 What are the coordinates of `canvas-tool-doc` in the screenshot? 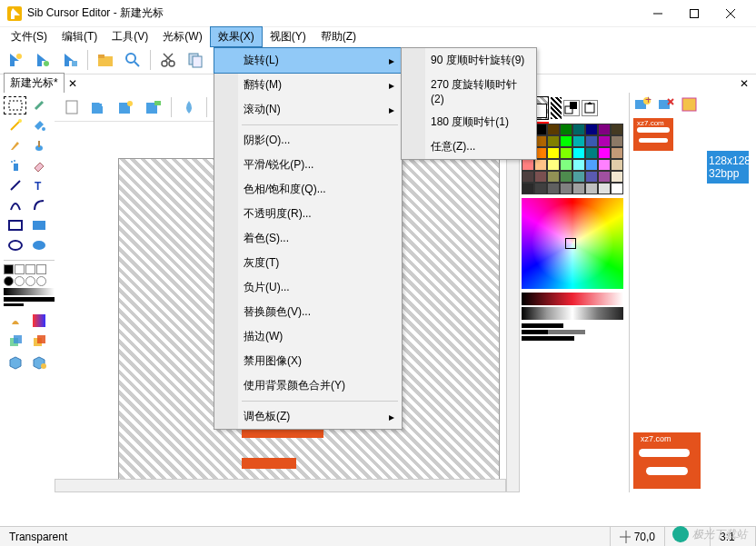 It's located at (72, 107).